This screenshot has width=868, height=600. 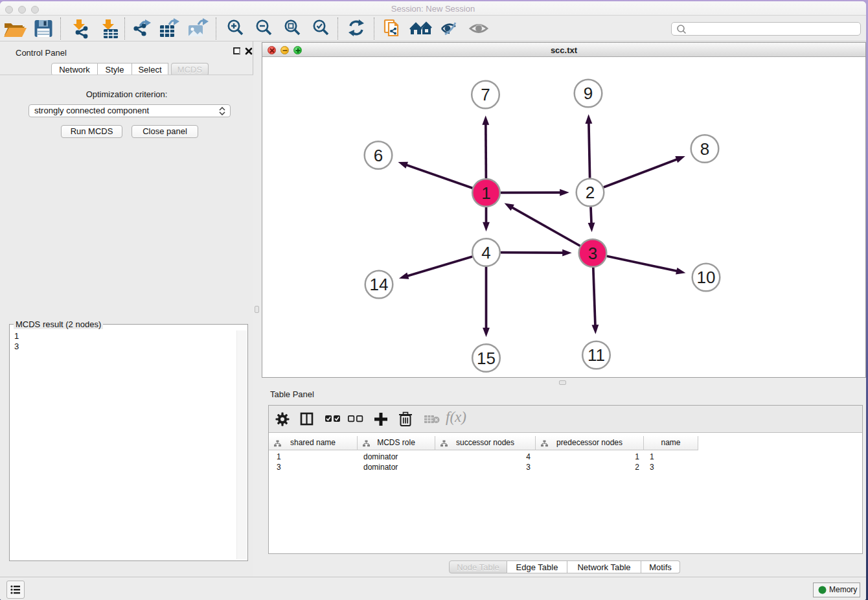 I want to click on svg-text: 9, so click(x=588, y=93).